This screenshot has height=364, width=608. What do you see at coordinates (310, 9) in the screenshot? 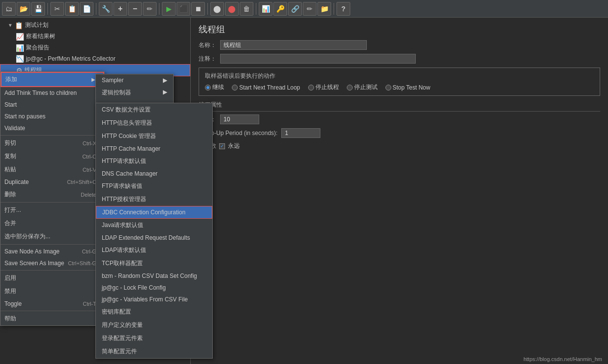
I see `toolbar-pen-btn: ✏` at bounding box center [310, 9].